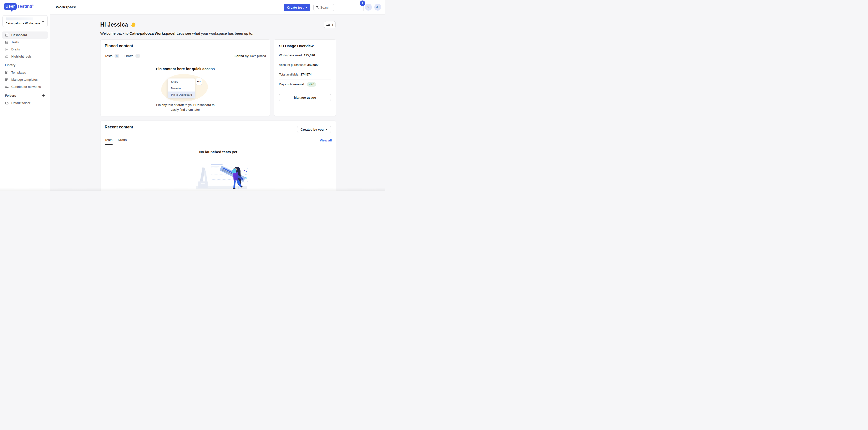  What do you see at coordinates (363, 3) in the screenshot?
I see `notification-badge: 1` at bounding box center [363, 3].